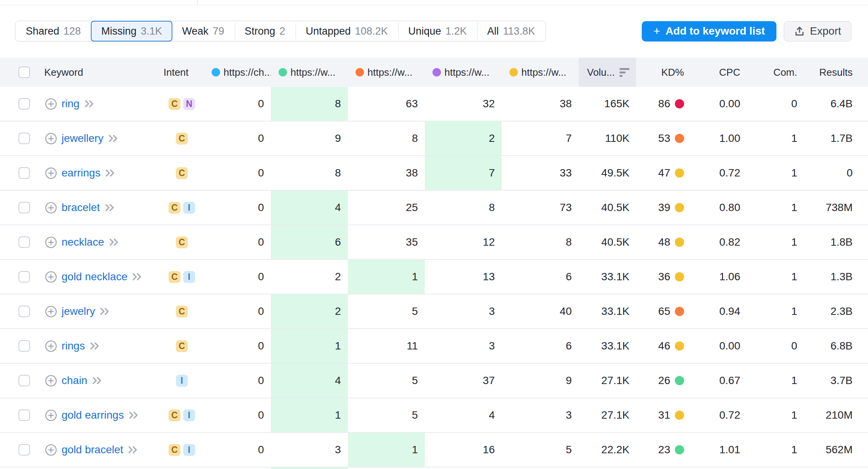 This screenshot has width=868, height=469. Describe the element at coordinates (664, 346) in the screenshot. I see `kd-cell: 46` at that location.